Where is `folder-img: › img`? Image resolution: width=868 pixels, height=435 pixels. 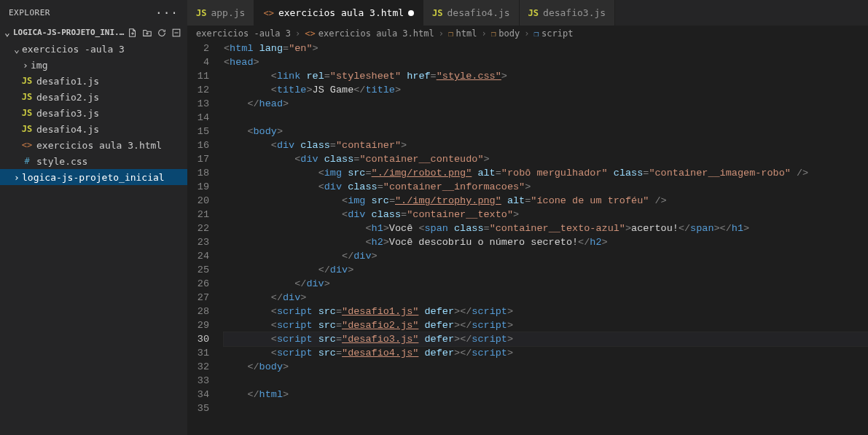
folder-img: › img is located at coordinates (93, 65).